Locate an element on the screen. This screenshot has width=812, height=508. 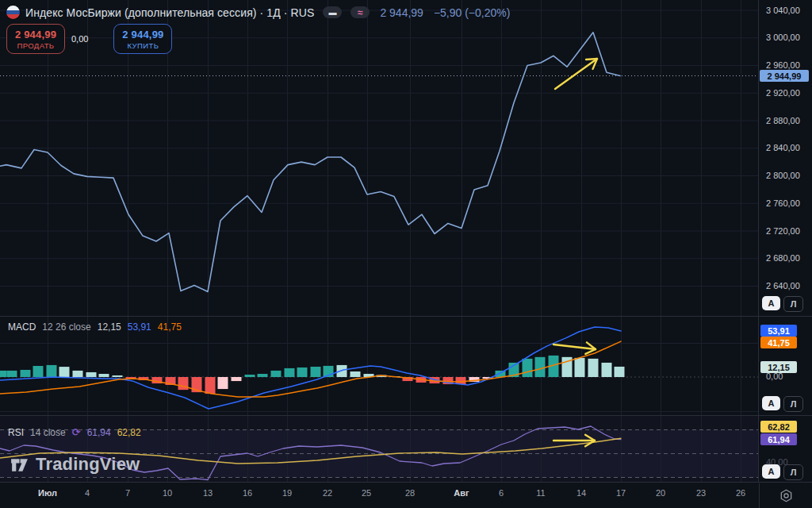
time-axis-label: 17 is located at coordinates (621, 493).